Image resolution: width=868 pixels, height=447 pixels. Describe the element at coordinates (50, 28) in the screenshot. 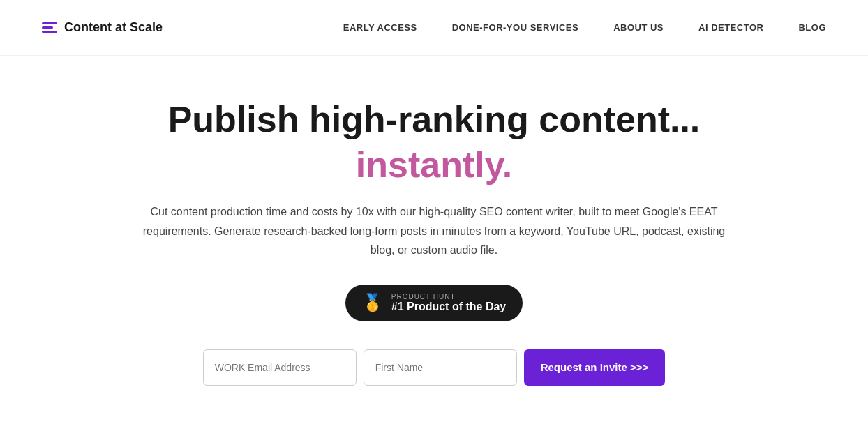

I see `logo-icon` at that location.